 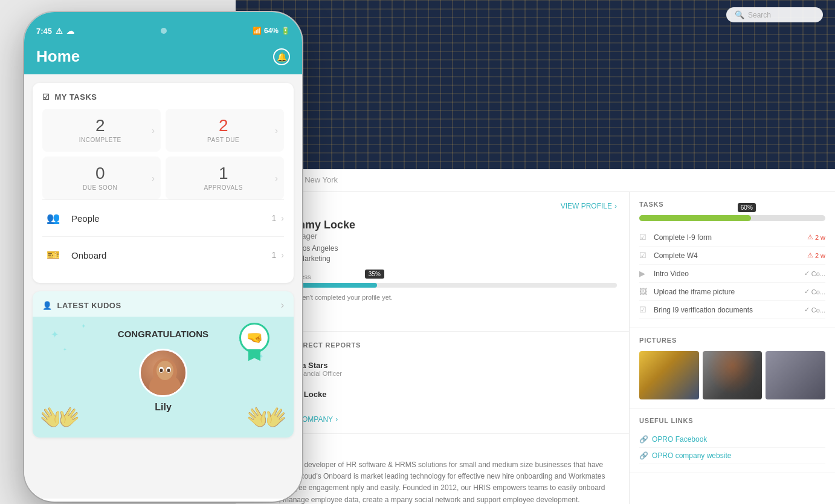 I want to click on link-icon-1: 🔗, so click(x=644, y=456).